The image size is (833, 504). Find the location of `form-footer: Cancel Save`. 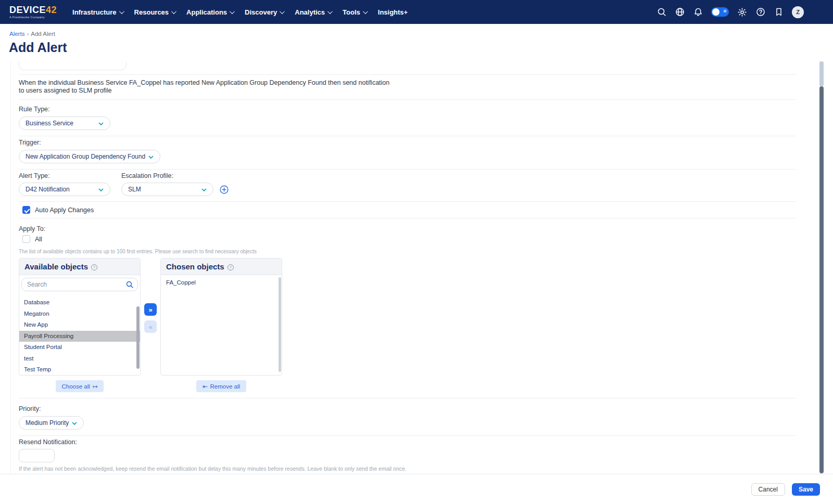

form-footer: Cancel Save is located at coordinates (416, 489).